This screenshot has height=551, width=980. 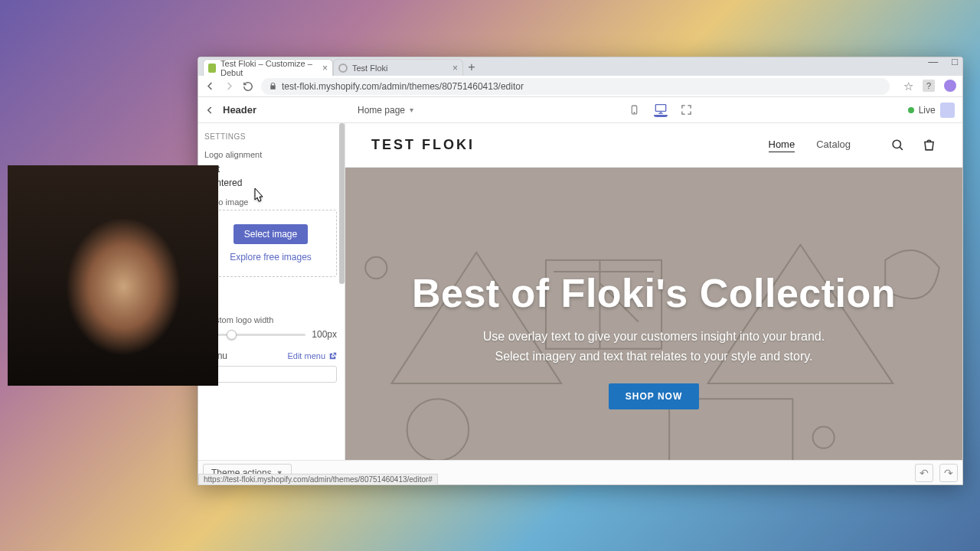 I want to click on window-minimize-icon: ―, so click(x=933, y=61).